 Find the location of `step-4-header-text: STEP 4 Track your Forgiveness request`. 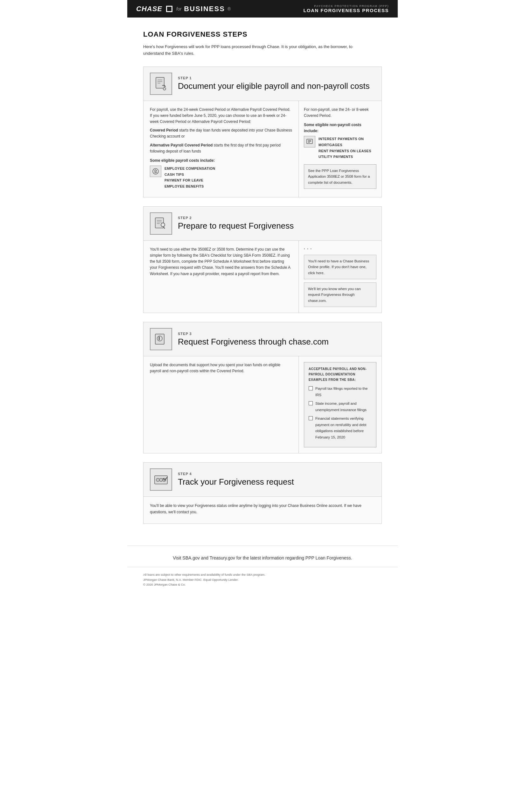

step-4-header-text: STEP 4 Track your Forgiveness request is located at coordinates (236, 479).